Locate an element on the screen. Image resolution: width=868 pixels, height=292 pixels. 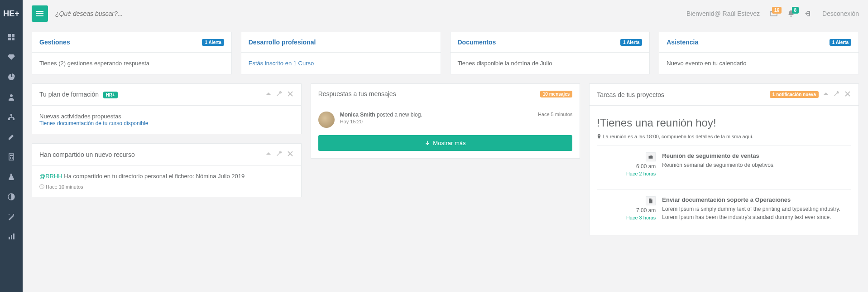
task-hour: 6:00 am is located at coordinates (626, 166).